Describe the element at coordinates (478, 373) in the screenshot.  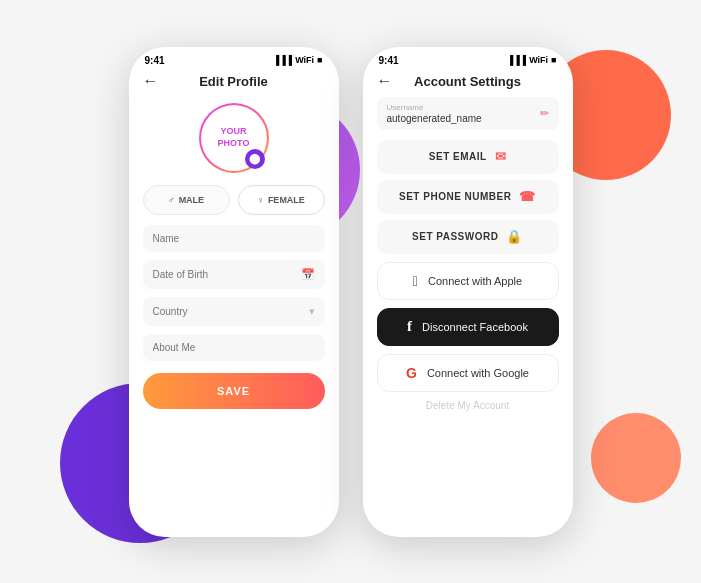
I see `google-label: Connect with Google` at that location.